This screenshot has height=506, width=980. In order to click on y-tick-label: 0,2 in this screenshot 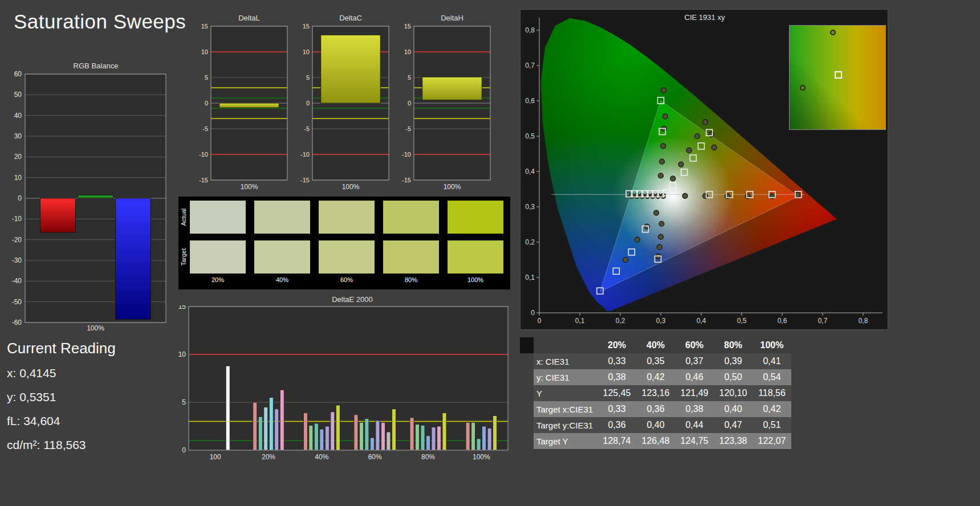, I will do `click(530, 242)`.